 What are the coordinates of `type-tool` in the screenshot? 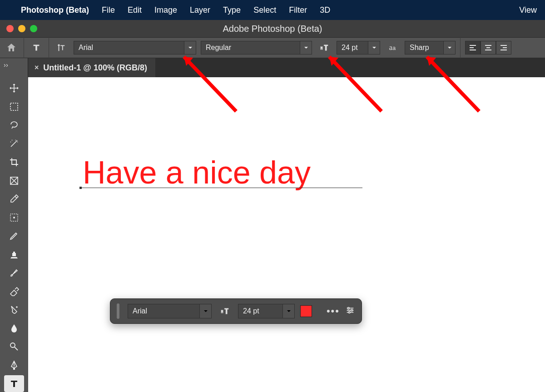 It's located at (14, 383).